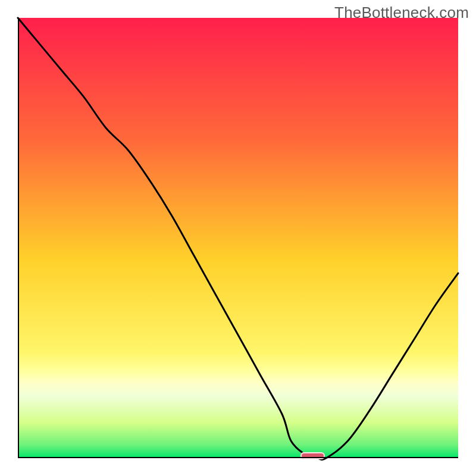  I want to click on y-axis, so click(18, 238).